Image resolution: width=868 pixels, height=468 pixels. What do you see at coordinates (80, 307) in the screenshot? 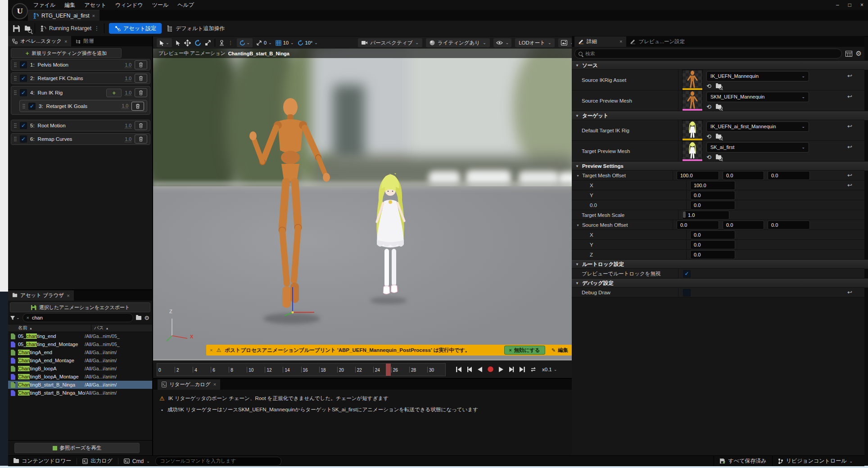
I see `export-animations-button: 選択したアニメーションをエクスポート` at bounding box center [80, 307].